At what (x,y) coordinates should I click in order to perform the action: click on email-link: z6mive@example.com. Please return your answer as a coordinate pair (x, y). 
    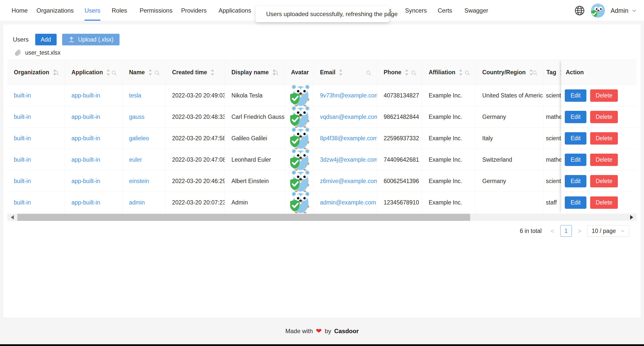
    Looking at the image, I should click on (349, 181).